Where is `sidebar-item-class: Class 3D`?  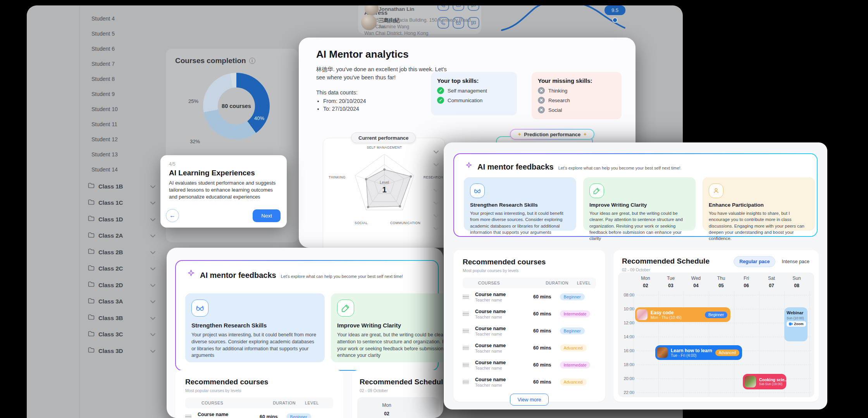 sidebar-item-class: Class 3D is located at coordinates (122, 351).